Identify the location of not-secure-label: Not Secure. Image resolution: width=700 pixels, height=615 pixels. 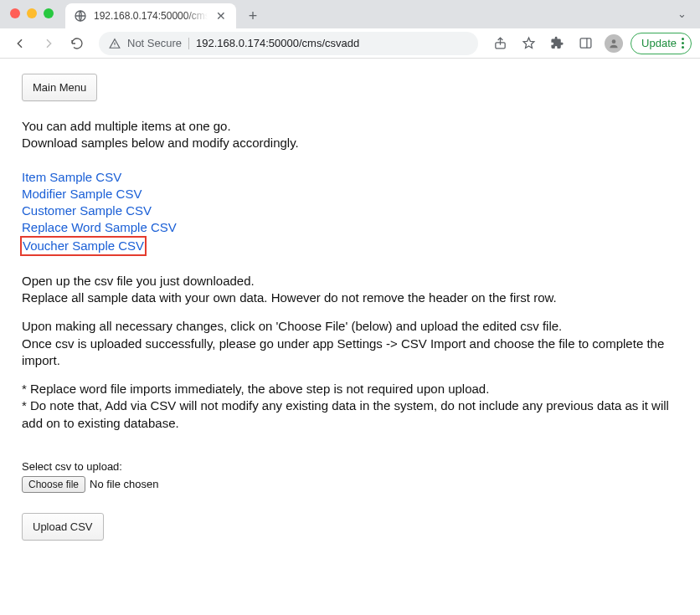
(154, 44).